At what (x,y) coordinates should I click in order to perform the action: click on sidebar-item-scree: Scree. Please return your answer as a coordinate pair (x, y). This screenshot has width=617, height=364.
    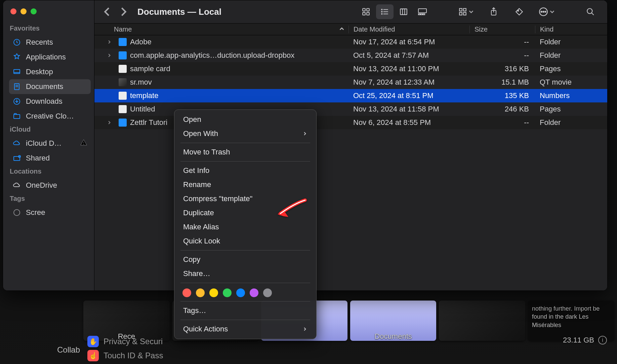
    Looking at the image, I should click on (50, 213).